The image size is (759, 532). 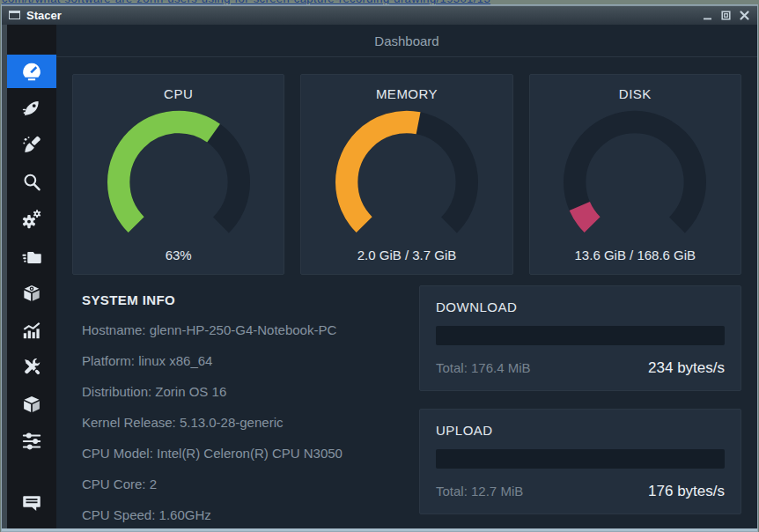 I want to click on sidebar-item-processes, so click(x=32, y=256).